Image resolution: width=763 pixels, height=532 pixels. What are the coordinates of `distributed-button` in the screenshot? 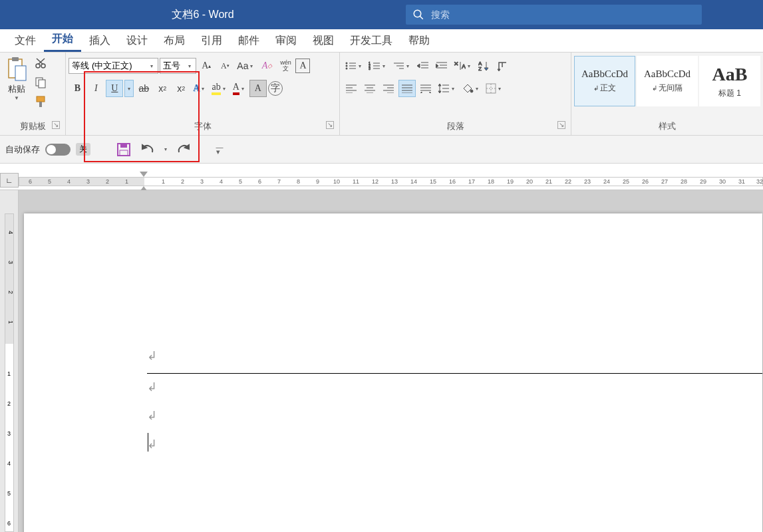 It's located at (426, 88).